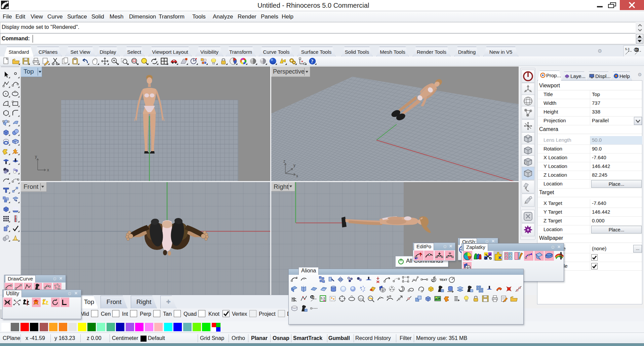  I want to click on svg-text: z, so click(284, 161).